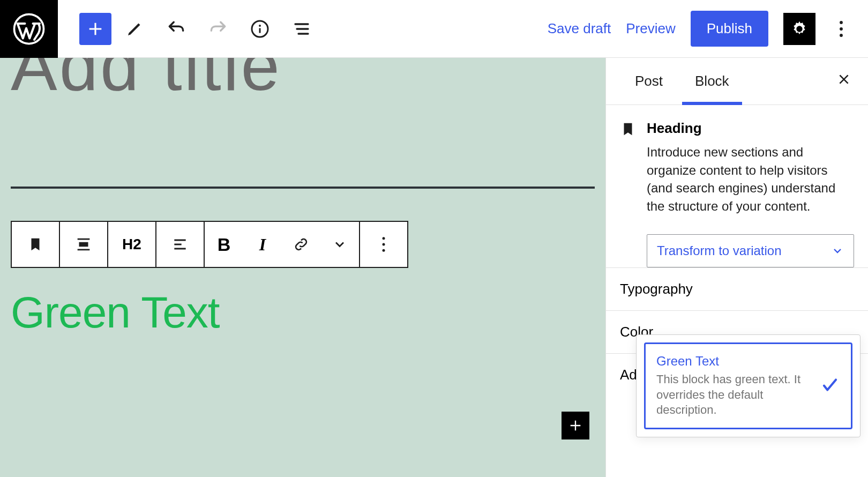 The image size is (868, 477). What do you see at coordinates (575, 426) in the screenshot?
I see `insert-block-button` at bounding box center [575, 426].